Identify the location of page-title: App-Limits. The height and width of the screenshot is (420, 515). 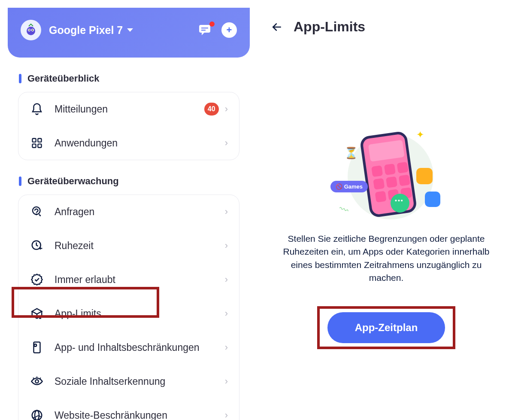
(330, 27).